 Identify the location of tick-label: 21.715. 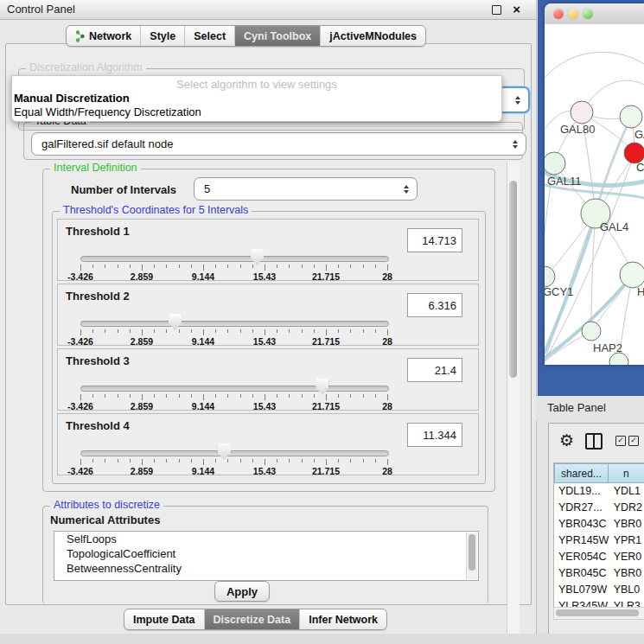
(326, 471).